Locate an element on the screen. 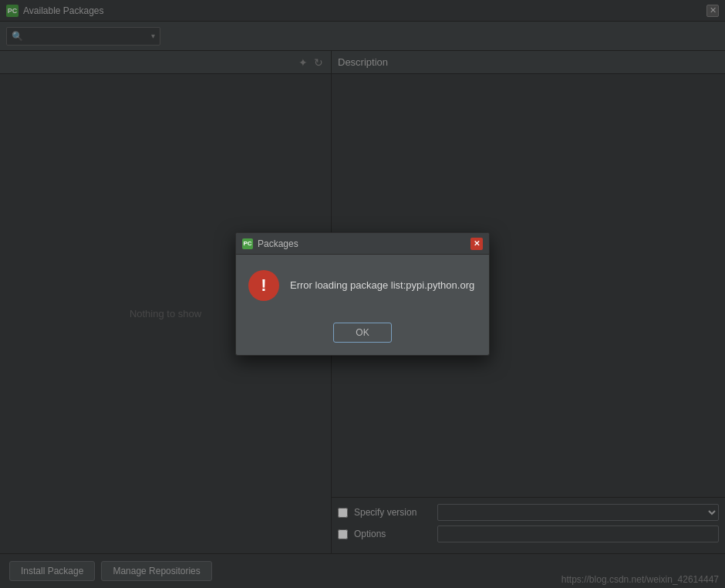 The width and height of the screenshot is (725, 588). dialog-footer: OK is located at coordinates (362, 336).